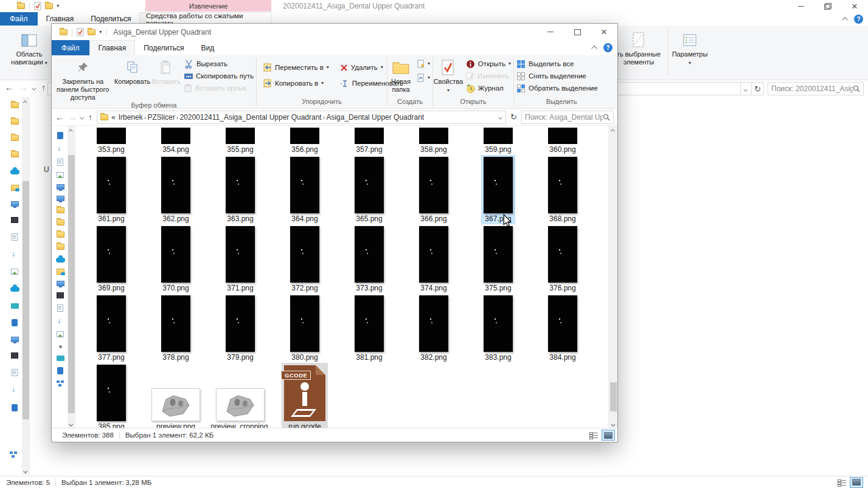  Describe the element at coordinates (219, 76) in the screenshot. I see `copy-path-button: Скопировать путь` at that location.